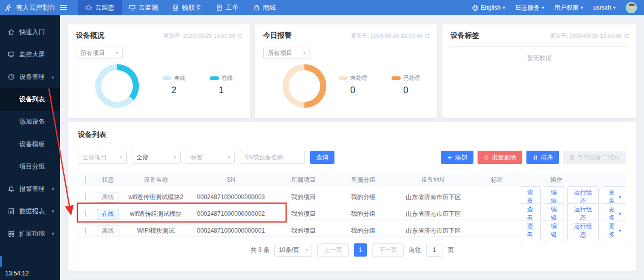  What do you see at coordinates (293, 250) in the screenshot?
I see `page-size-select: 10条/页 ▾` at bounding box center [293, 250].